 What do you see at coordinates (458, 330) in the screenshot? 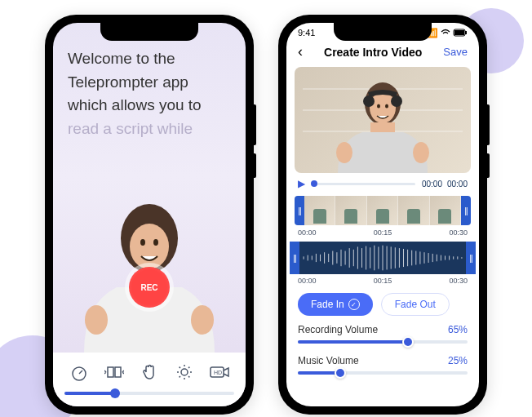
I see `recording-volume-value: 65%` at bounding box center [458, 330].